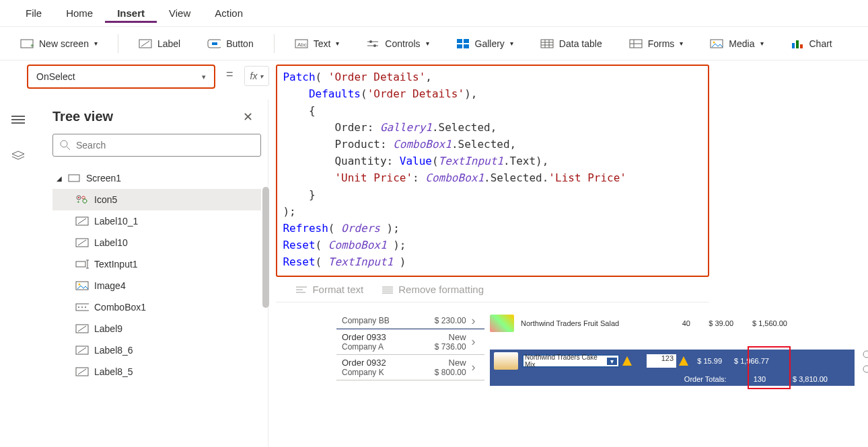  What do you see at coordinates (672, 361) in the screenshot?
I see `edit-row: Northwind Traders Cake Mix ▾ 123 $ 15.99…` at bounding box center [672, 361].